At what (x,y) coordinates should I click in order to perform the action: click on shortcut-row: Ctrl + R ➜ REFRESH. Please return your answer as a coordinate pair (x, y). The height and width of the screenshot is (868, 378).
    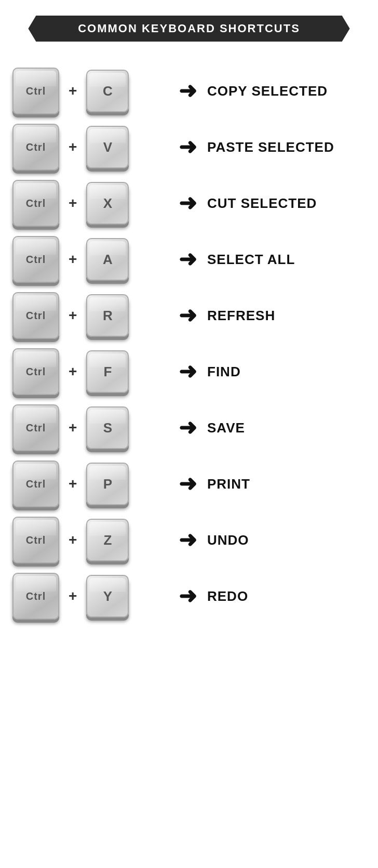
    Looking at the image, I should click on (189, 315).